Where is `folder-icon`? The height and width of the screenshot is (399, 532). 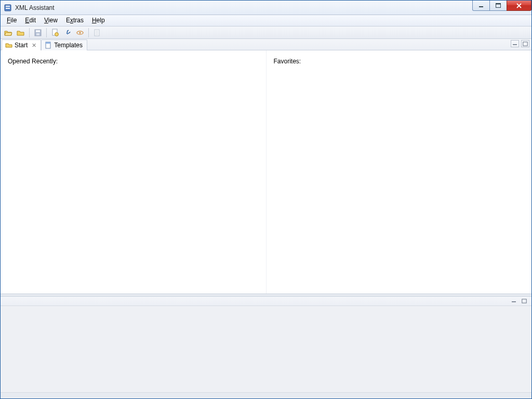
folder-icon is located at coordinates (21, 33).